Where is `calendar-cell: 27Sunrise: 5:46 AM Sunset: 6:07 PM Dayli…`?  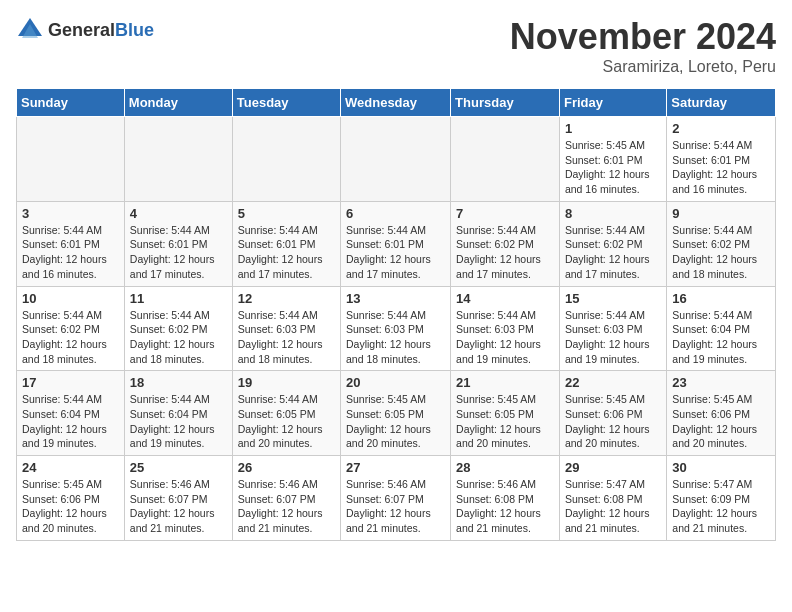
calendar-cell: 27Sunrise: 5:46 AM Sunset: 6:07 PM Dayli… is located at coordinates (396, 498).